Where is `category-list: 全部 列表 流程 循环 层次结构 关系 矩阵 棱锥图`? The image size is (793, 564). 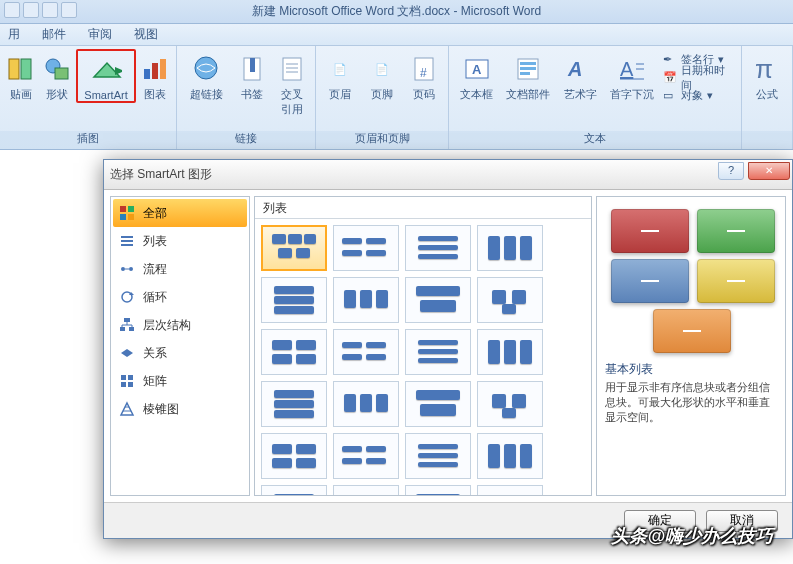 category-list: 全部 列表 流程 循环 层次结构 关系 矩阵 棱锥图 is located at coordinates (180, 346).